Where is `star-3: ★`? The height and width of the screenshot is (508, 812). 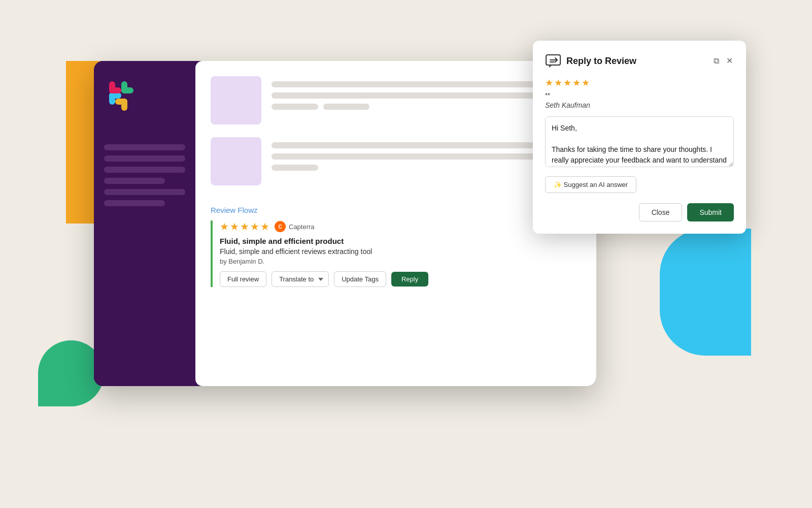 star-3: ★ is located at coordinates (245, 227).